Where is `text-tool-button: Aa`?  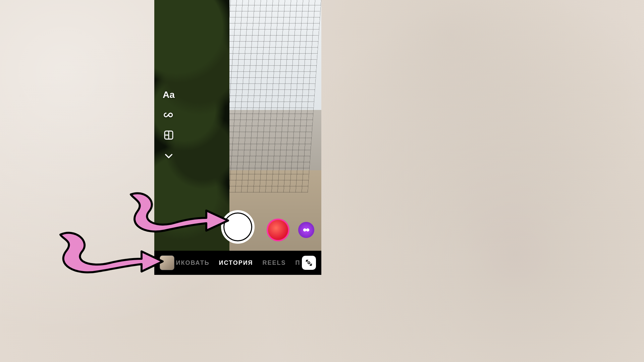 text-tool-button: Aa is located at coordinates (169, 95).